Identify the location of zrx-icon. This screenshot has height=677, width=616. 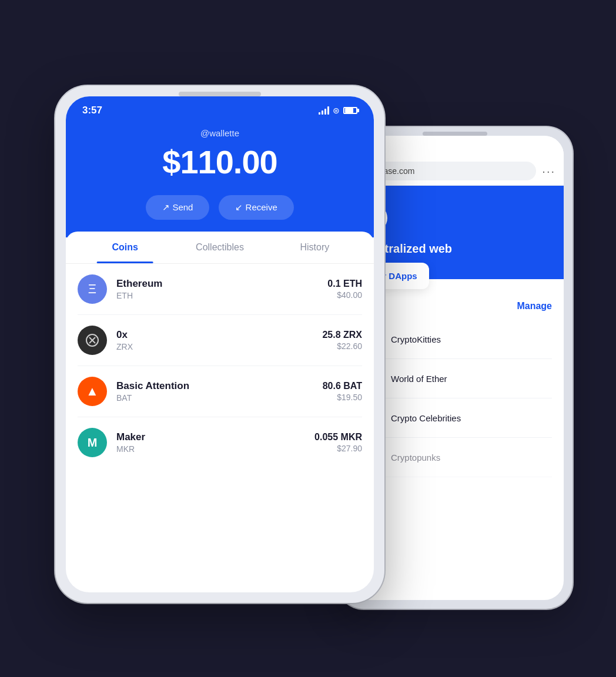
(92, 340).